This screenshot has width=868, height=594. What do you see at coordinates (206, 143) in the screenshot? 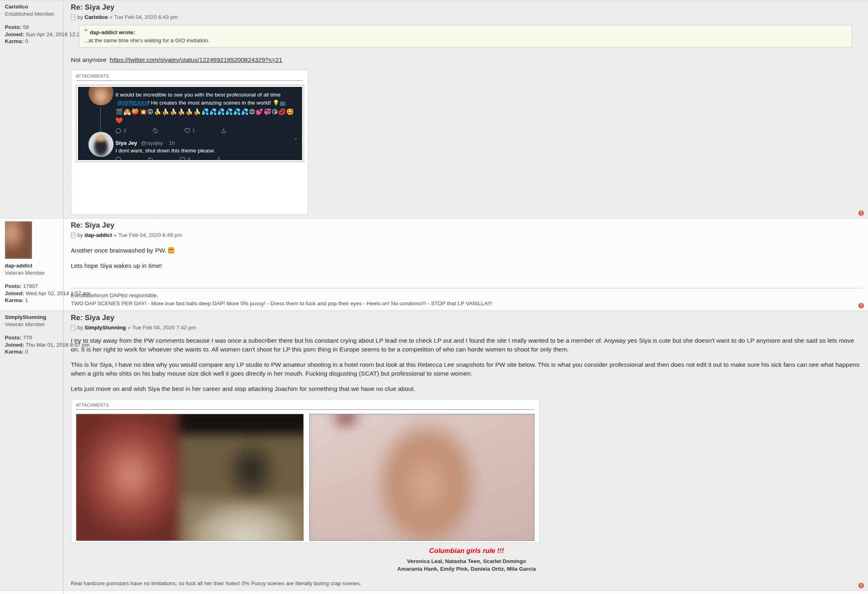
I see `tweet-2-nameline: Siya Jey @siyajey · 1h` at bounding box center [206, 143].